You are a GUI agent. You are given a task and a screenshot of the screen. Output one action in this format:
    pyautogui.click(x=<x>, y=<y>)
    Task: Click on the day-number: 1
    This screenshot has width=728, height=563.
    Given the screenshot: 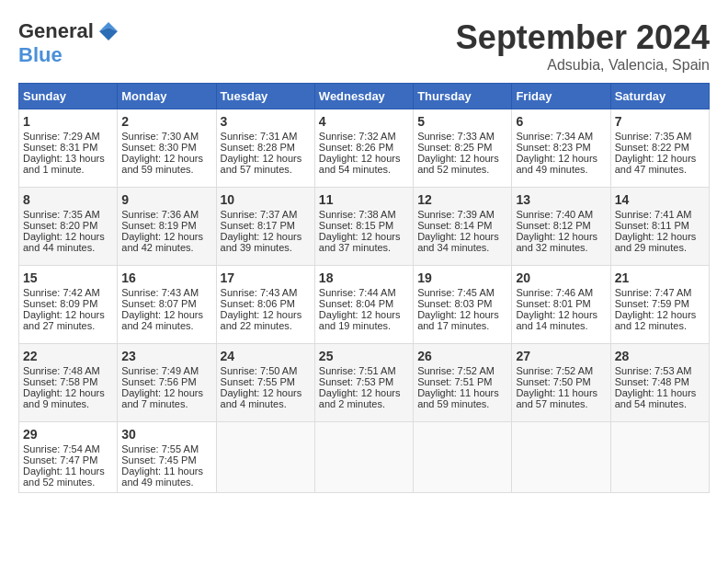 What is the action you would take?
    pyautogui.click(x=68, y=121)
    